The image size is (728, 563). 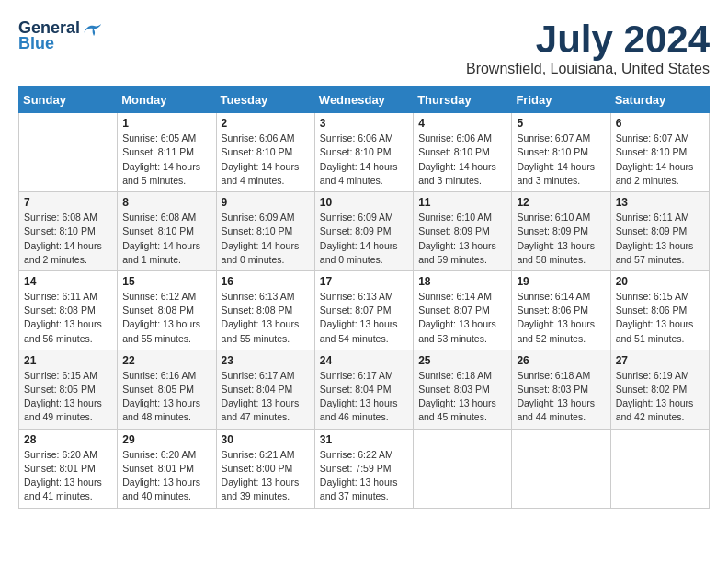 What do you see at coordinates (561, 202) in the screenshot?
I see `day-number: 12` at bounding box center [561, 202].